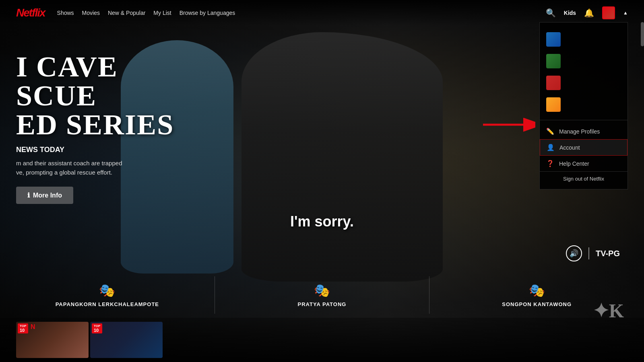  I want to click on volume-icon: 🔊, so click(574, 253).